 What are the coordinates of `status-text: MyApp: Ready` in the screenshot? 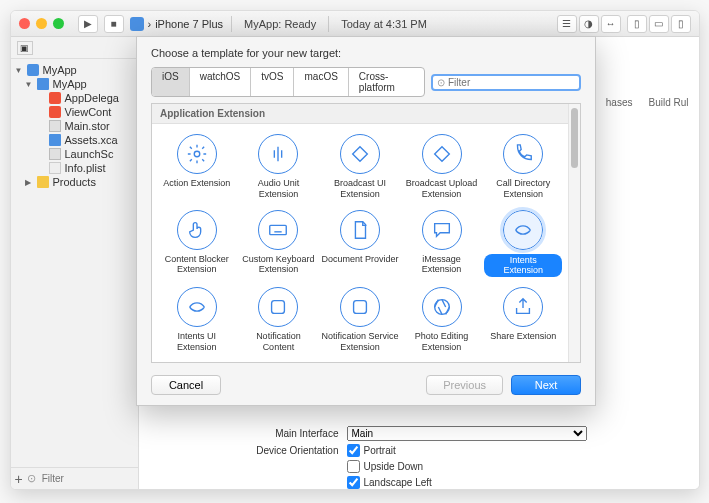 It's located at (280, 24).